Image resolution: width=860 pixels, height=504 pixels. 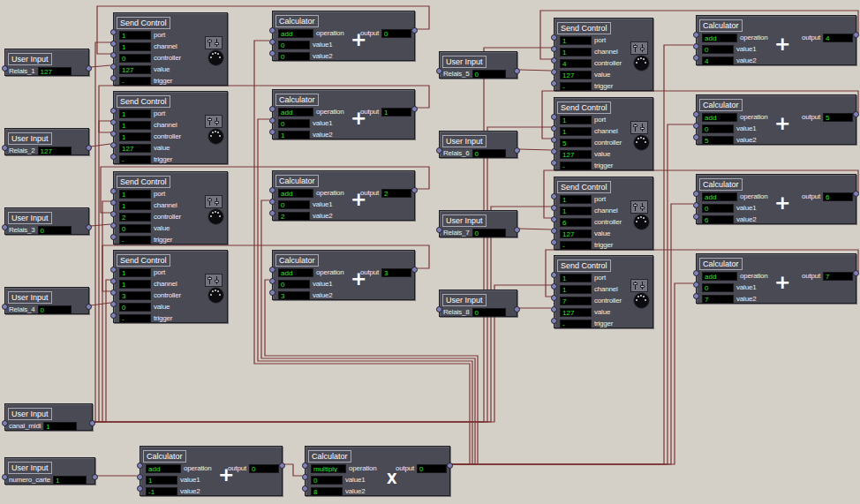 I want to click on user-input-relais-6: User InputRelais_60, so click(x=479, y=145).